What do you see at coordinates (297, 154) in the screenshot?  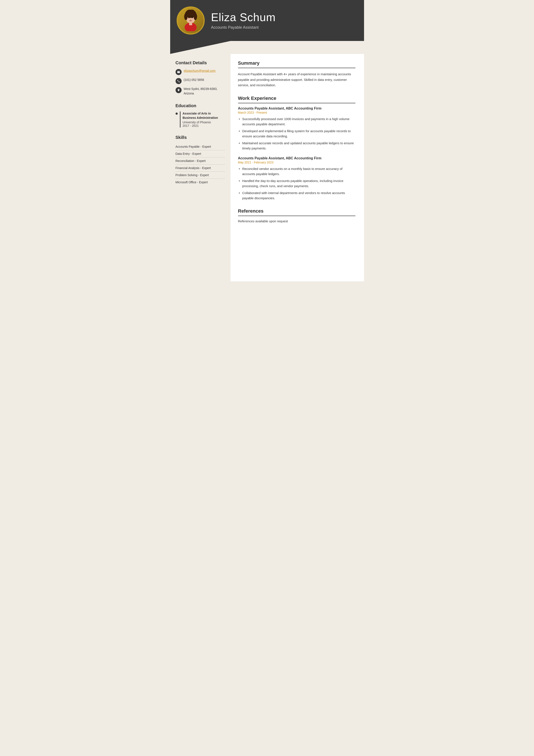 I see `jobs-list: Accounts Payable Assistant, ABC Accounti…` at bounding box center [297, 154].